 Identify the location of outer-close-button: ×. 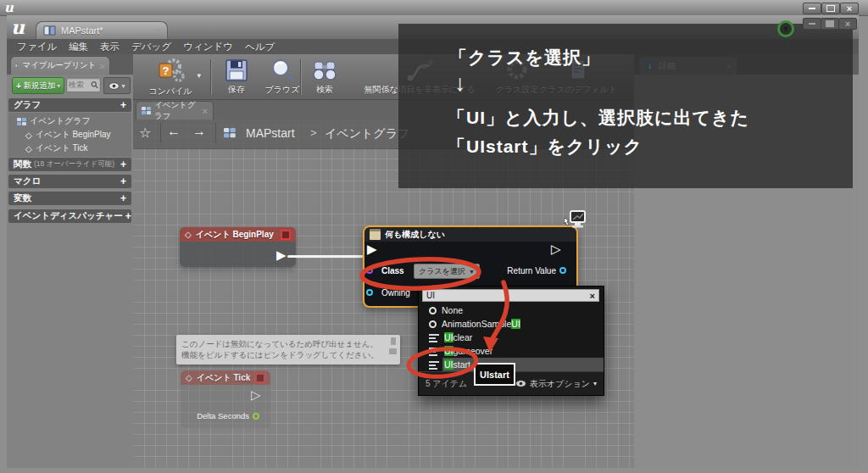
(849, 8).